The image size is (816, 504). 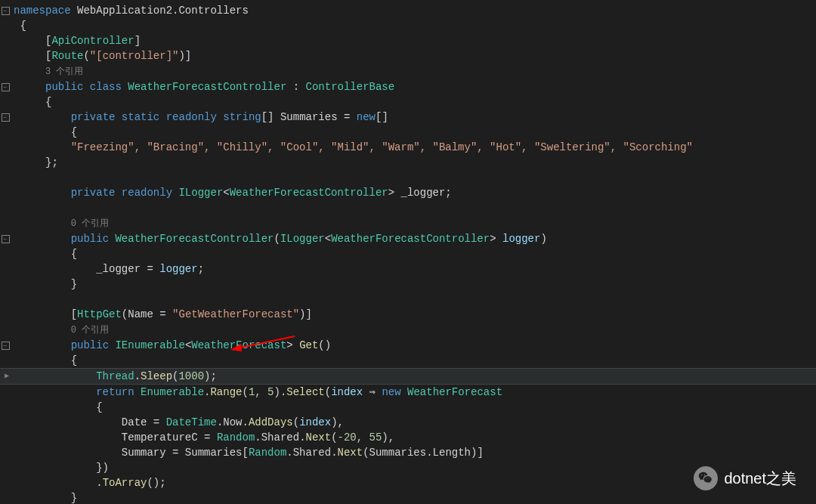 I want to click on wechat-icon, so click(x=706, y=478).